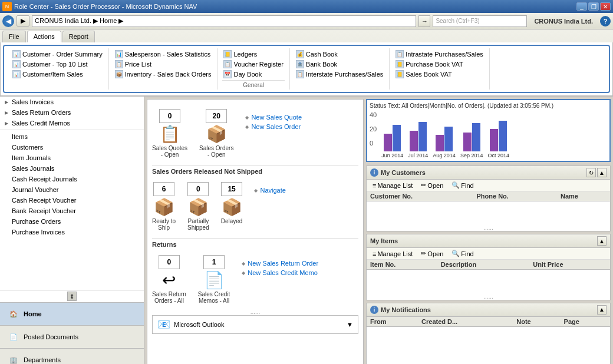 Image resolution: width=613 pixels, height=364 pixels. I want to click on chart-panel: Status Text: All Orders|Month|No. of Ord…, so click(488, 131).